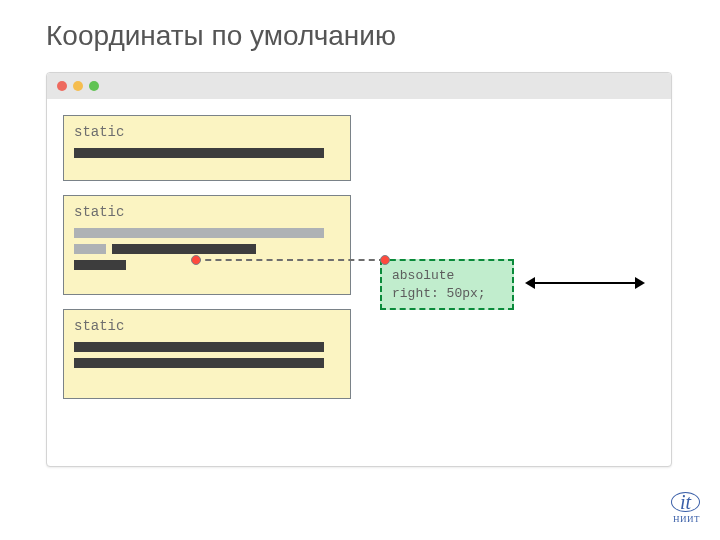 The height and width of the screenshot is (540, 720). What do you see at coordinates (447, 294) in the screenshot?
I see `absolute-label-line2: right: 50px;` at bounding box center [447, 294].